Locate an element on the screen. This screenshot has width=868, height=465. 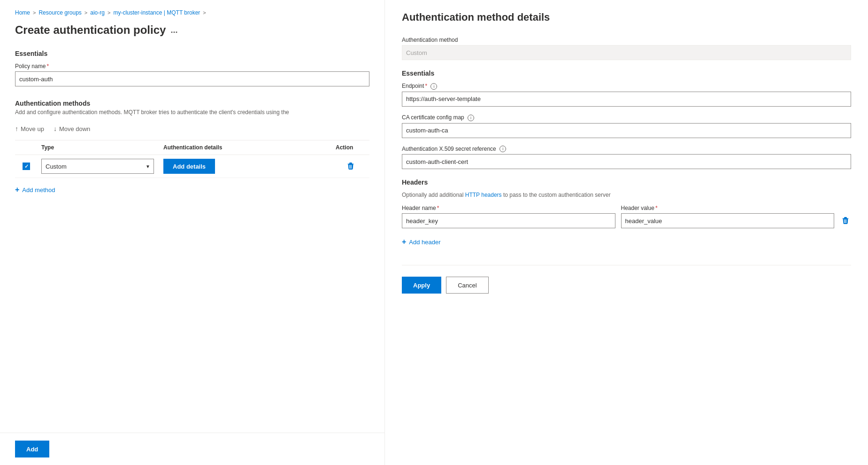
policy-name-input is located at coordinates (192, 79).